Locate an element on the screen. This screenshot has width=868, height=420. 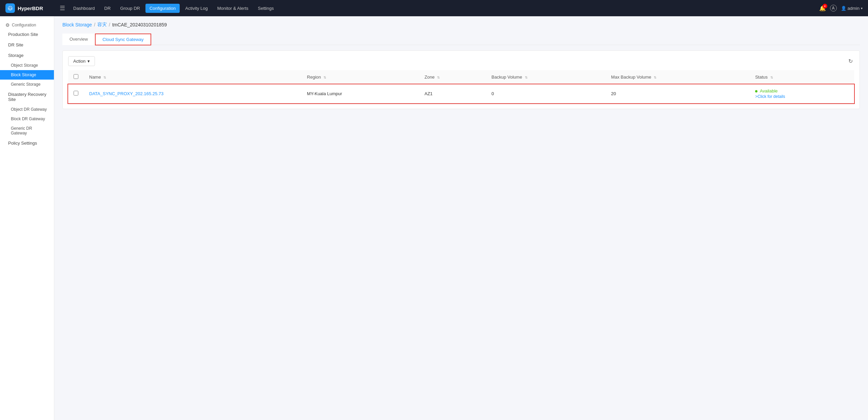
notification-button: 🔔 4 is located at coordinates (823, 8).